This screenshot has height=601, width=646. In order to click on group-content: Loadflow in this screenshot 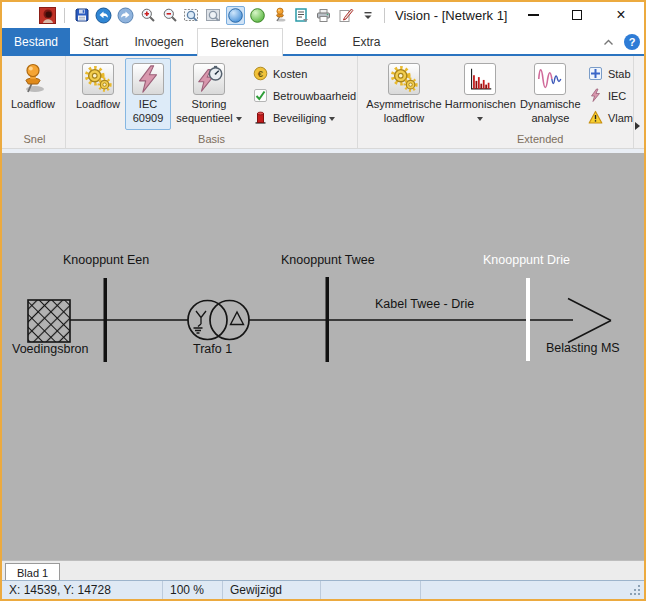, I will do `click(34, 93)`.